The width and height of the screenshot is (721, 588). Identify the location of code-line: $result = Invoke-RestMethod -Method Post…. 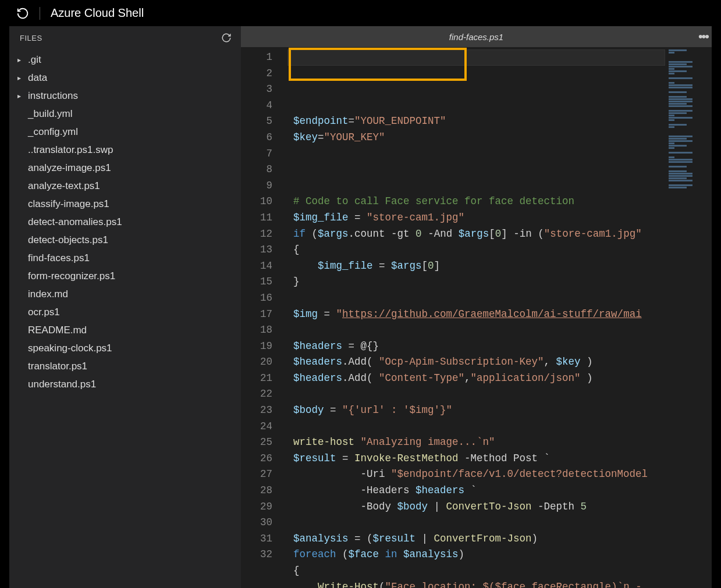
(476, 459).